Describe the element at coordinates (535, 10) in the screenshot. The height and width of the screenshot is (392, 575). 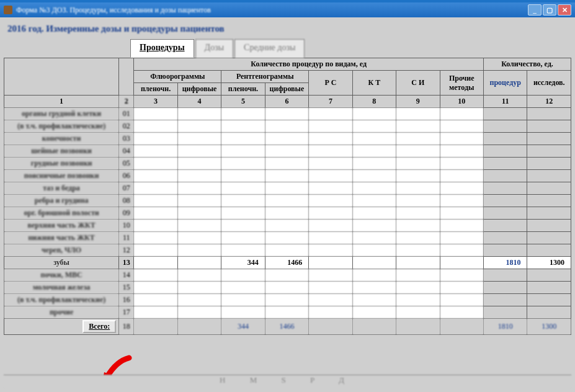
I see `minimize-button: _` at that location.